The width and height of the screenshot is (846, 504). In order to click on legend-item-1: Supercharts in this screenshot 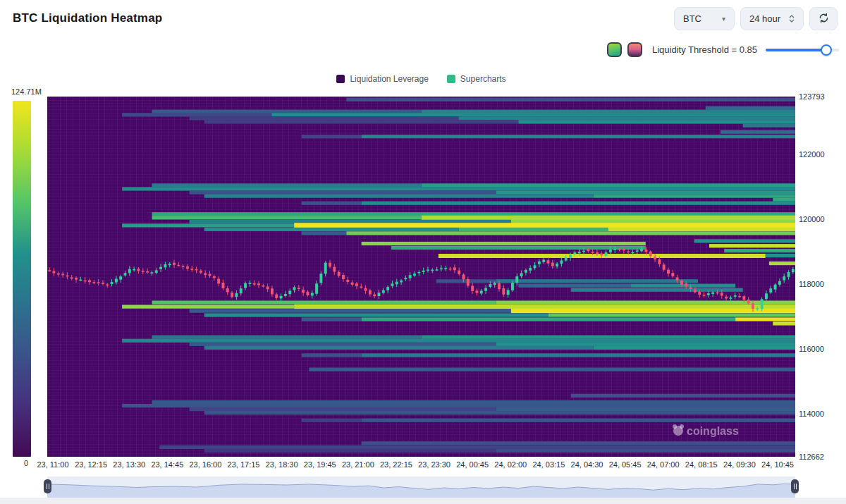, I will do `click(477, 79)`.